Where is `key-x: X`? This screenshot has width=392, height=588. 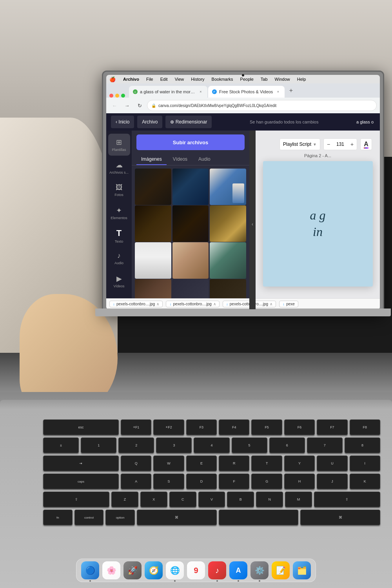 key-x: X is located at coordinates (154, 499).